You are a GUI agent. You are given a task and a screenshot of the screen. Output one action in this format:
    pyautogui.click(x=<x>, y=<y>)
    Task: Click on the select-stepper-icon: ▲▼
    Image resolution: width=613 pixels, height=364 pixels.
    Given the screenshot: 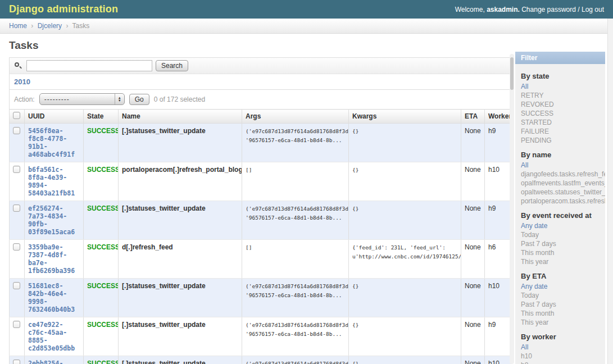 What is the action you would take?
    pyautogui.click(x=119, y=99)
    